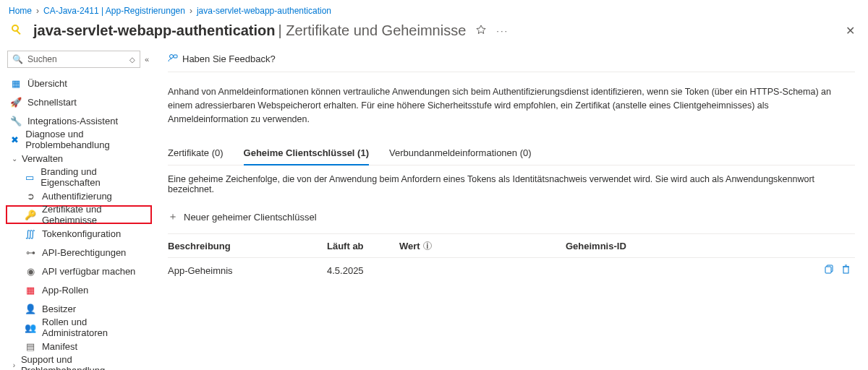  I want to click on owners-icon: 👤, so click(30, 309).